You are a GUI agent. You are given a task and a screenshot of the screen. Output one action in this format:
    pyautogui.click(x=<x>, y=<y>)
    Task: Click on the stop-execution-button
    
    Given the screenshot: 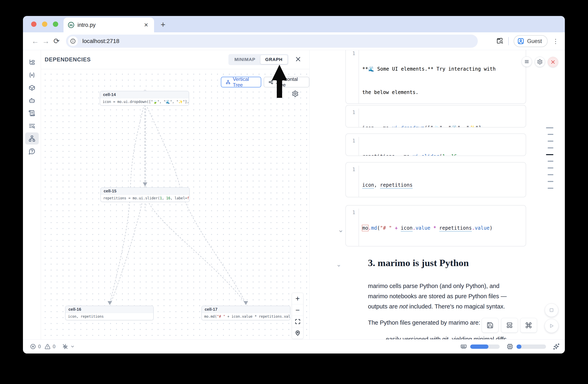 What is the action you would take?
    pyautogui.click(x=551, y=310)
    